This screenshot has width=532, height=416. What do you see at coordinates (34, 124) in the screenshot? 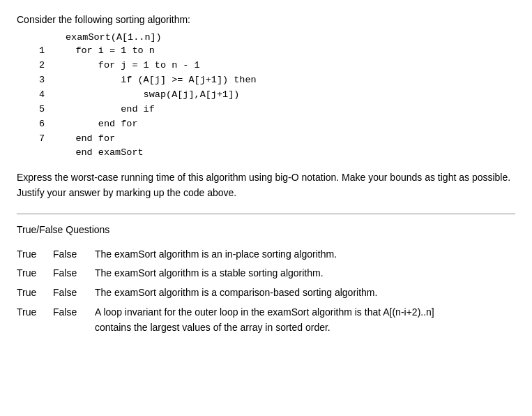
I see `line-number: 6` at bounding box center [34, 124].